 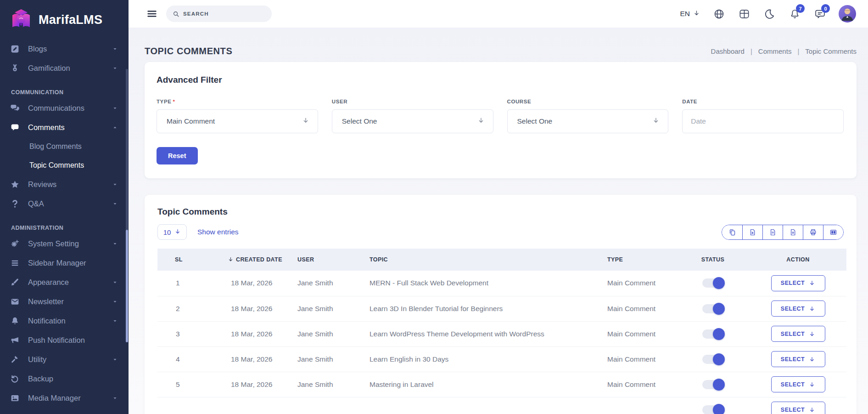 What do you see at coordinates (728, 51) in the screenshot?
I see `breadcrumb-dashboard: Dashboard` at bounding box center [728, 51].